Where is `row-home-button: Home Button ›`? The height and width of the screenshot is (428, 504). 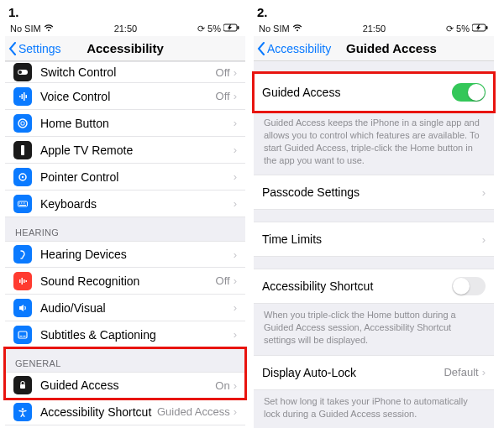 row-home-button: Home Button › is located at coordinates (125, 123).